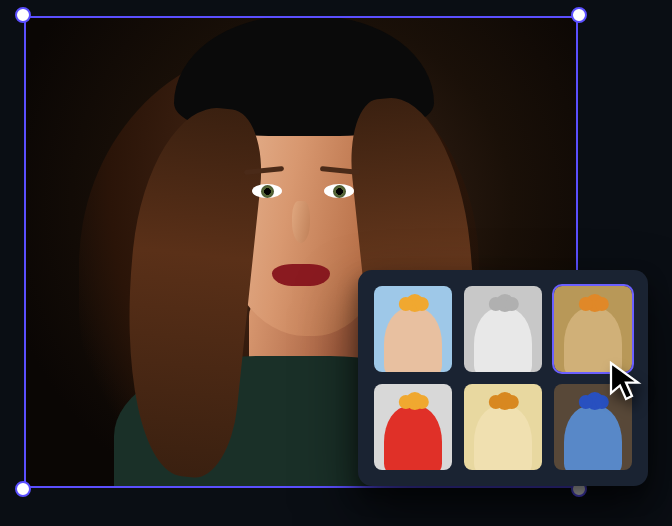  What do you see at coordinates (593, 329) in the screenshot?
I see `filter-thumb-sepia` at bounding box center [593, 329].